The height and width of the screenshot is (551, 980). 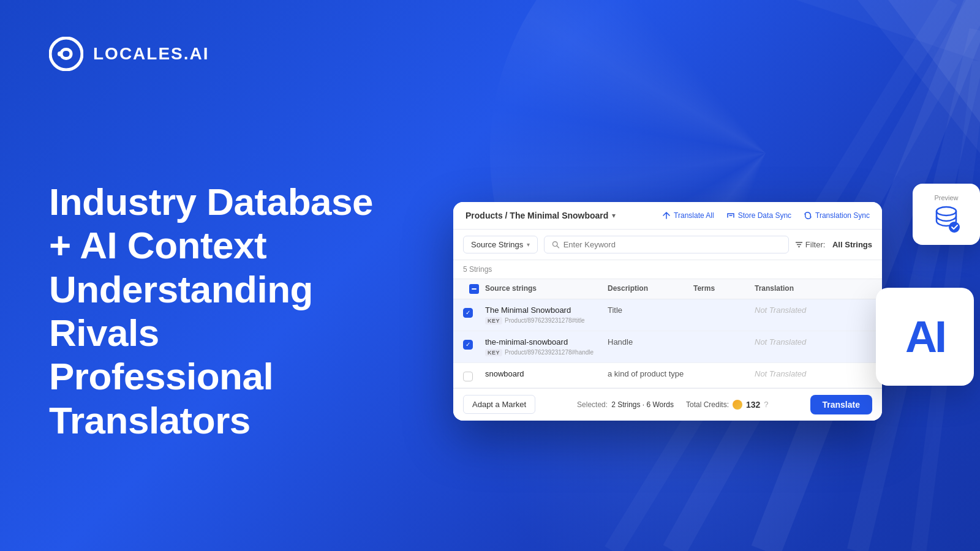 I want to click on credits-coin-icon, so click(x=737, y=405).